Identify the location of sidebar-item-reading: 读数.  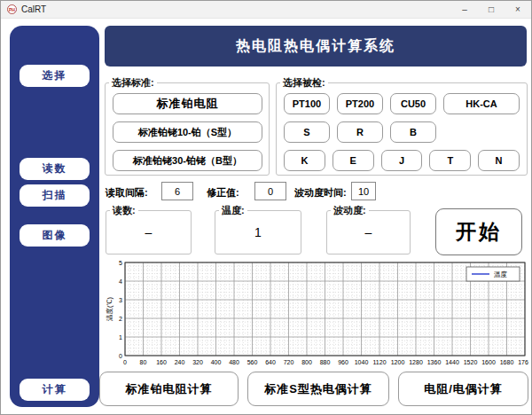
(55, 168).